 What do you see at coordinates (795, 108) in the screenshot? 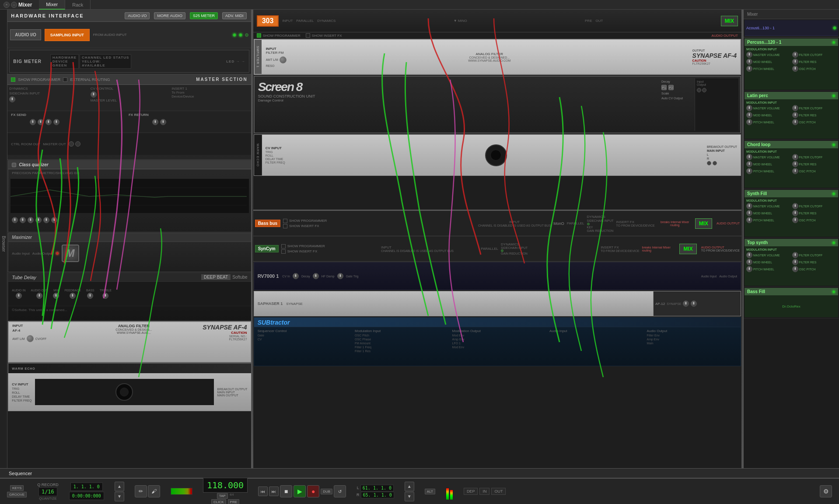
I see `latin-cutoff-knob` at bounding box center [795, 108].